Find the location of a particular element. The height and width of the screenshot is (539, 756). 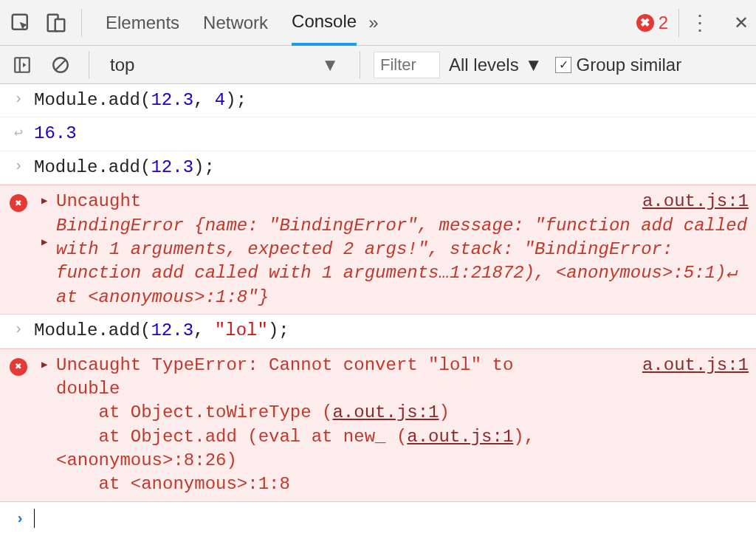

console-input-row: › Module.add(12.3, "lol"); is located at coordinates (378, 331).